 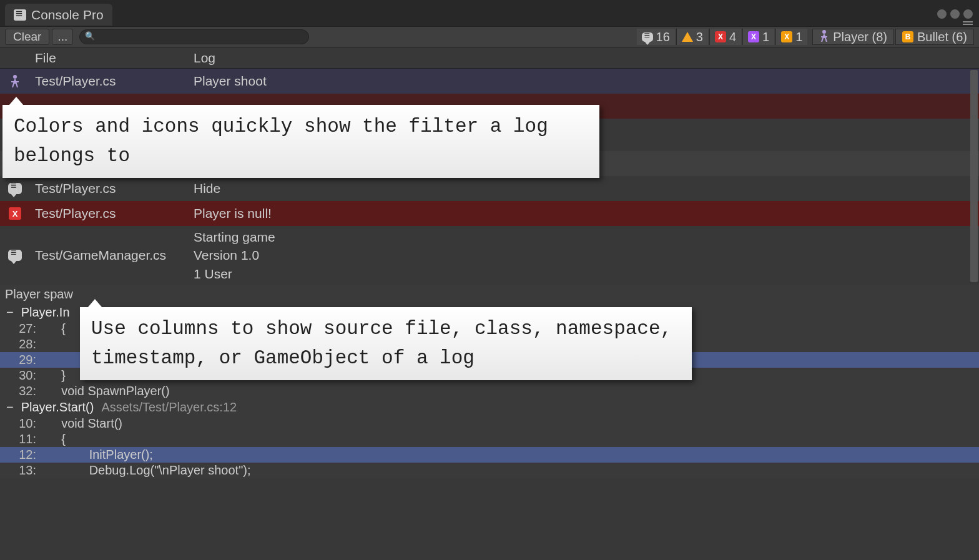 I want to click on warn-icon, so click(x=687, y=37).